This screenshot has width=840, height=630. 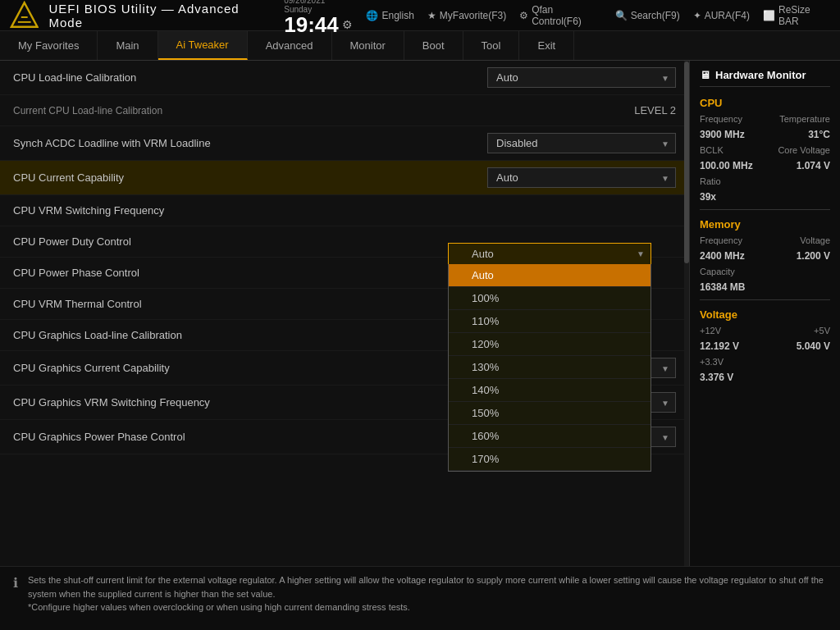 What do you see at coordinates (697, 16) in the screenshot?
I see `aura-icon: ✦` at bounding box center [697, 16].